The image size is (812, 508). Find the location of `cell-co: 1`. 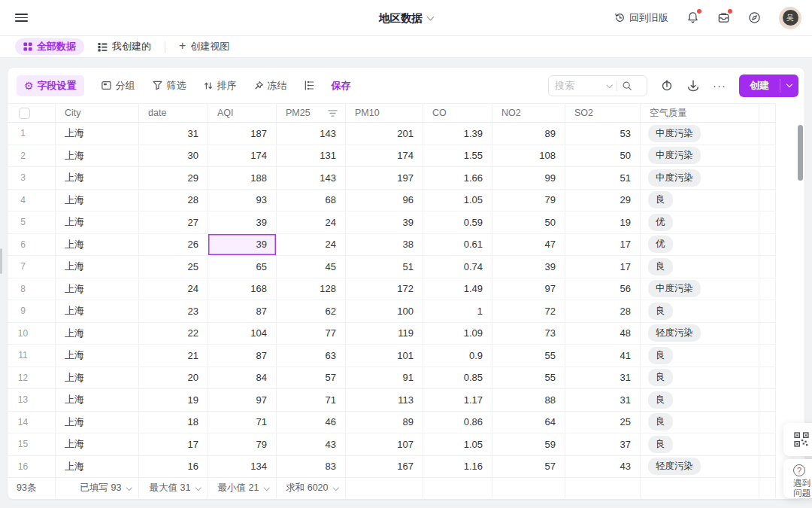

cell-co: 1 is located at coordinates (458, 312).